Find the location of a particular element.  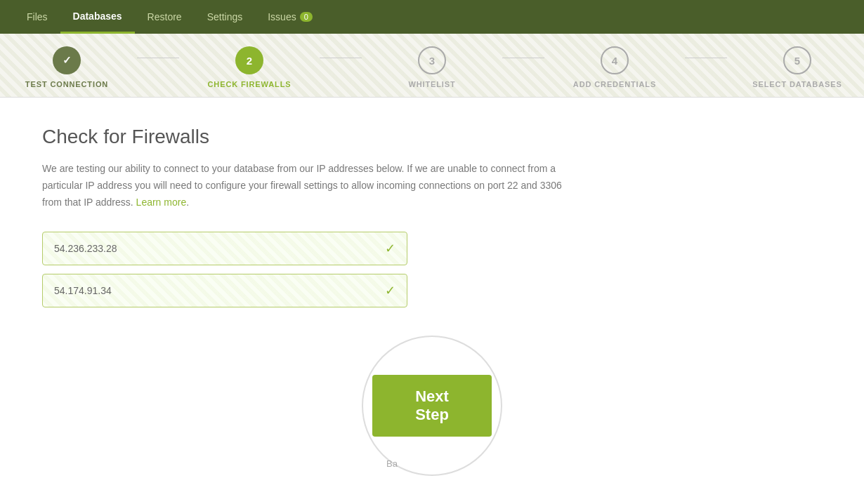

step-whitelist: 3 WHITELIST is located at coordinates (432, 67).